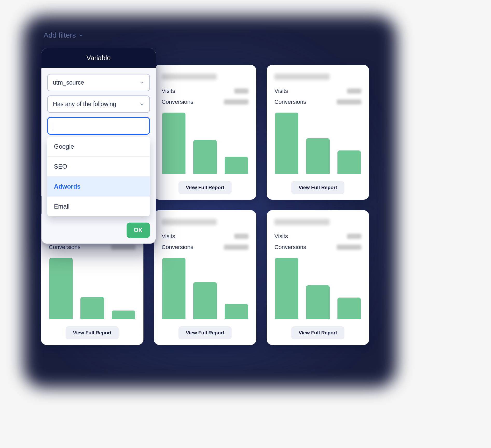 Image resolution: width=491 pixels, height=448 pixels. I want to click on popover-title: Variable, so click(99, 58).